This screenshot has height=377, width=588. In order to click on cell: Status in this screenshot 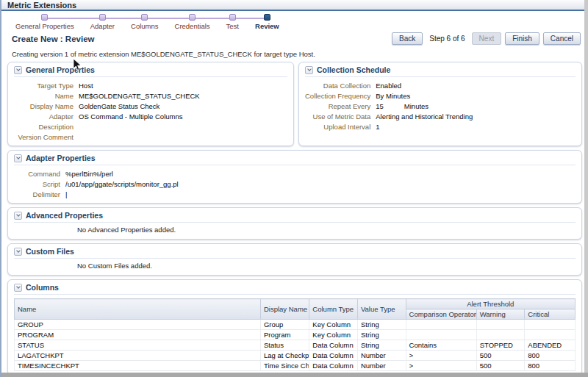, I will do `click(284, 345)`.